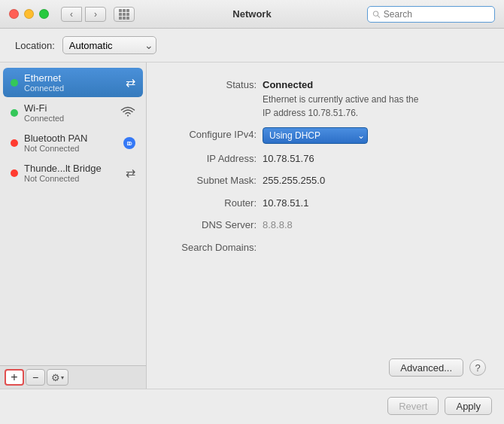 This screenshot has height=424, width=504. I want to click on revert-apply-buttons: Revert Apply, so click(439, 406).